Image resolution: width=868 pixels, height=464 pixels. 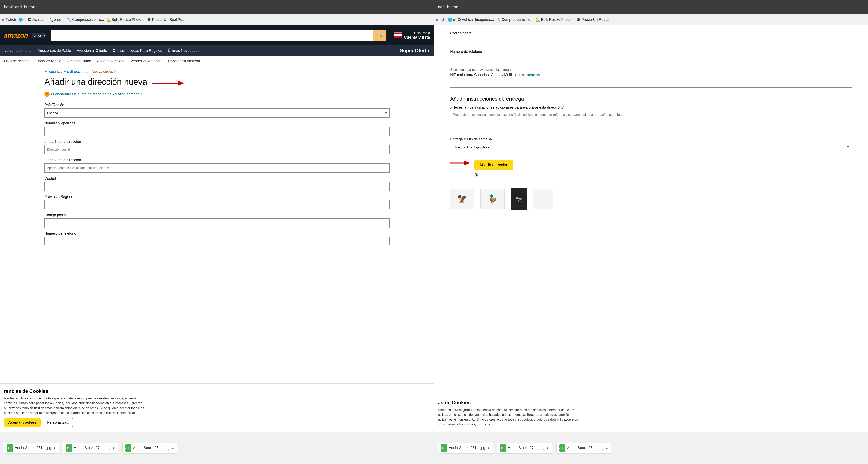 I want to click on download-2-left: JPEG AdobeStock_27....jpeg ▲, so click(x=91, y=448).